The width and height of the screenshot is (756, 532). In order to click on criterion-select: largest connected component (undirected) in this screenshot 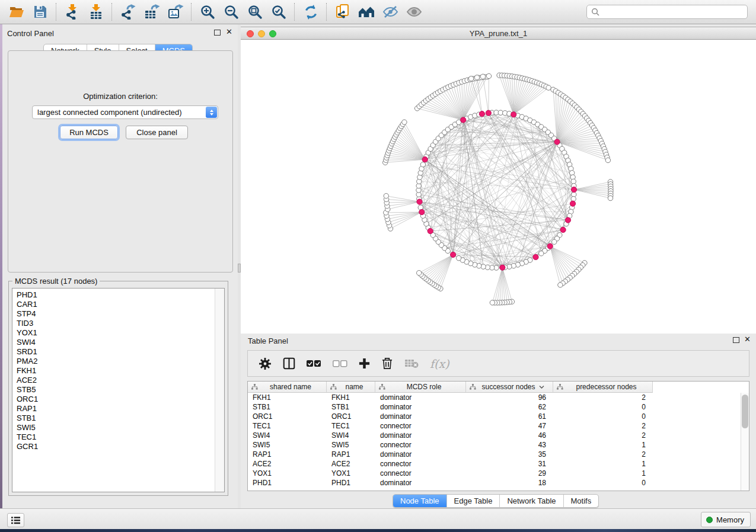, I will do `click(125, 113)`.